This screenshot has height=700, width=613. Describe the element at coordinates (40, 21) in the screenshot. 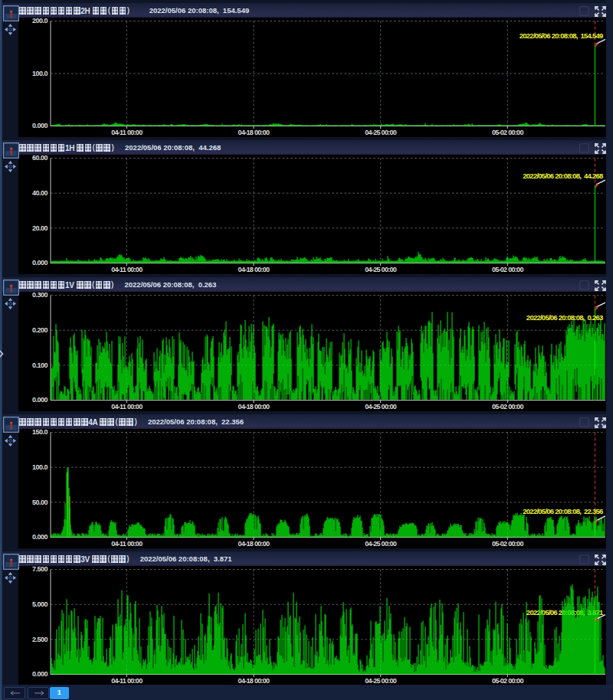

I see `svg-text: 200.0` at that location.